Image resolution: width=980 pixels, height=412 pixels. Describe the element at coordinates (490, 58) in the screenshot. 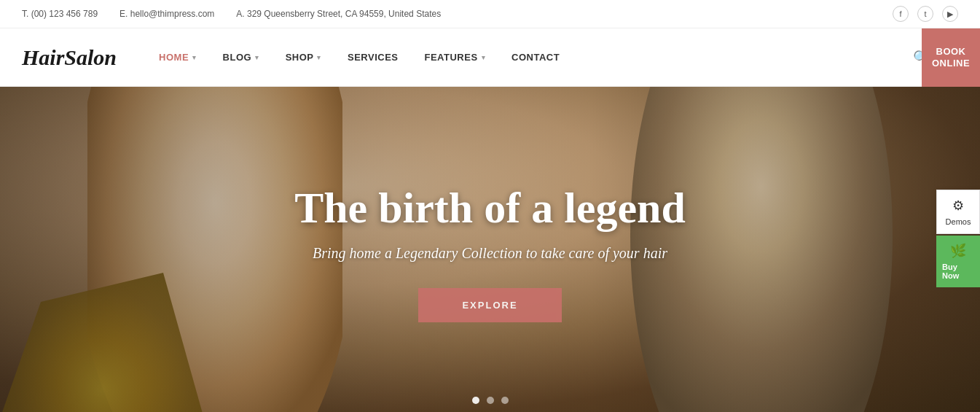

I see `header: HairSalon HOME ▾ BLOG ▾ SHOP ▾ SERVICES …` at that location.